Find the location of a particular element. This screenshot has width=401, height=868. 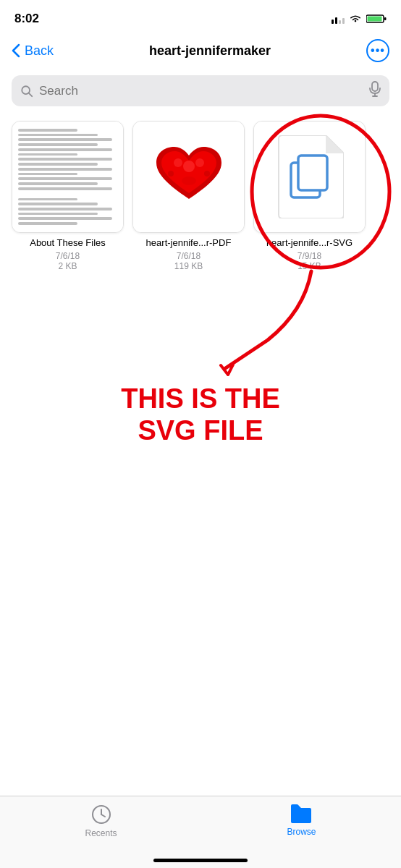

microphone-icon is located at coordinates (375, 91).